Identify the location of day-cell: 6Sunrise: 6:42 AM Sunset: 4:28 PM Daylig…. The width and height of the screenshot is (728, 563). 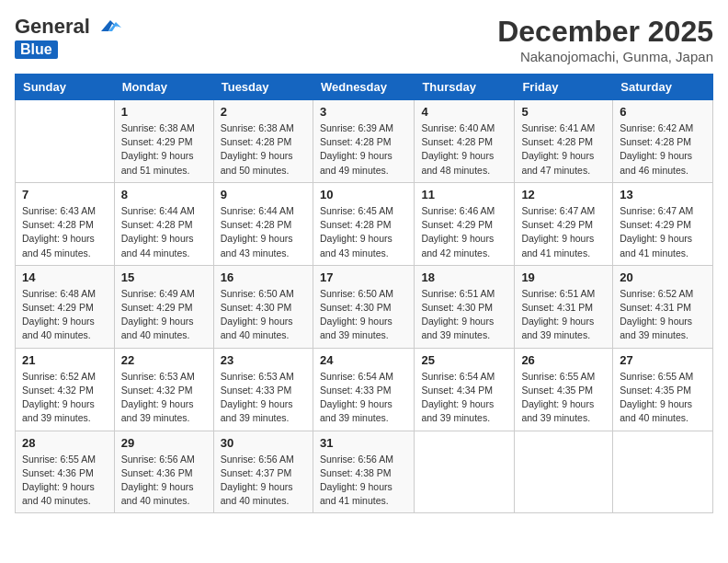
(664, 142).